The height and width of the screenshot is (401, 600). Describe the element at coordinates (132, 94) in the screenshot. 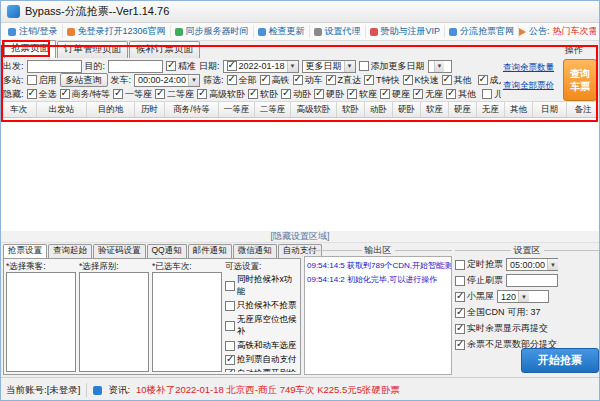

I see `hide-first-class-checkbox: 一等座` at that location.